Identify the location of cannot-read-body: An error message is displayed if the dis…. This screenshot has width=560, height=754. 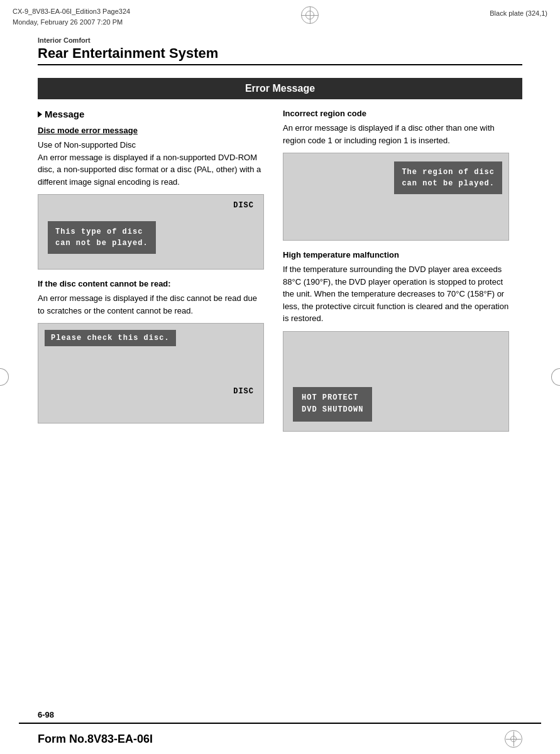
(151, 304).